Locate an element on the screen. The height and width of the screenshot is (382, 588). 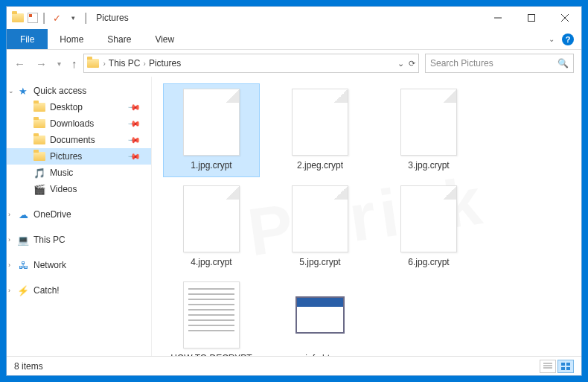
file-name: info.hta is located at coordinates (320, 354).